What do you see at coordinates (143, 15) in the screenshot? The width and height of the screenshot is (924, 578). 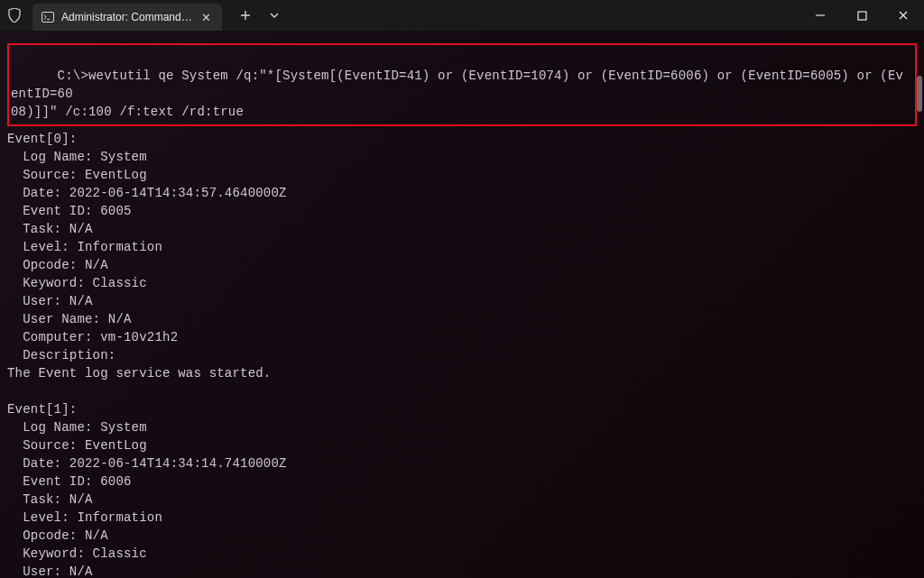 I see `titlebar-left: Administrator: Command Prom ✕` at bounding box center [143, 15].